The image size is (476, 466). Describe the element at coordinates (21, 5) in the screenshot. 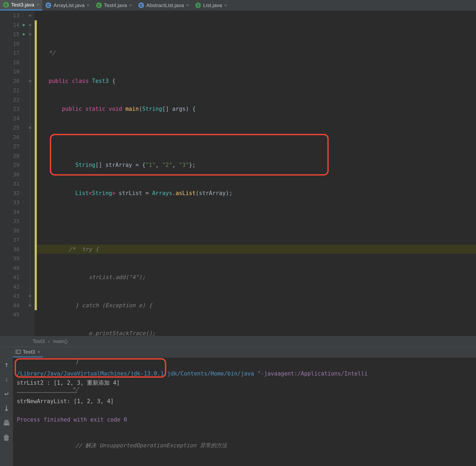

I see `tab-test3: C Test3.java ×` at that location.